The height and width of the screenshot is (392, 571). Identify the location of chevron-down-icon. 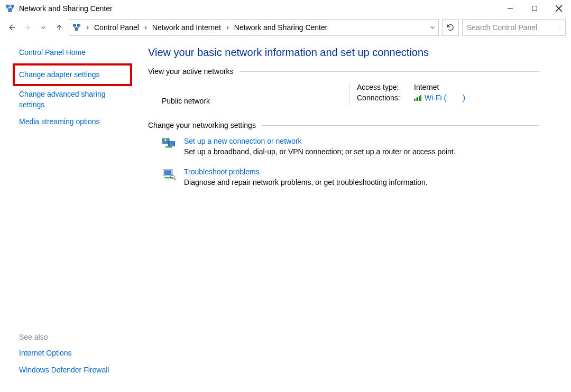
(432, 27).